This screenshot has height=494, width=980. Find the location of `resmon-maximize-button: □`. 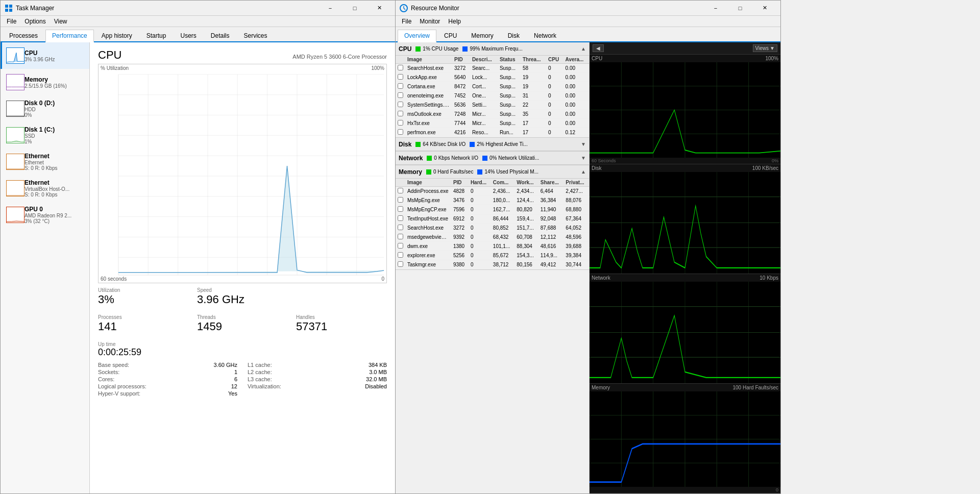

resmon-maximize-button: □ is located at coordinates (740, 8).